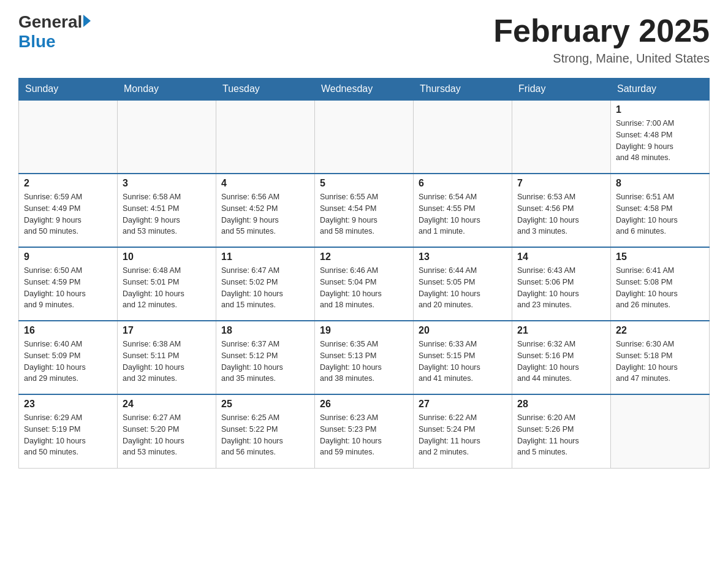  Describe the element at coordinates (660, 110) in the screenshot. I see `day-number: 1` at that location.